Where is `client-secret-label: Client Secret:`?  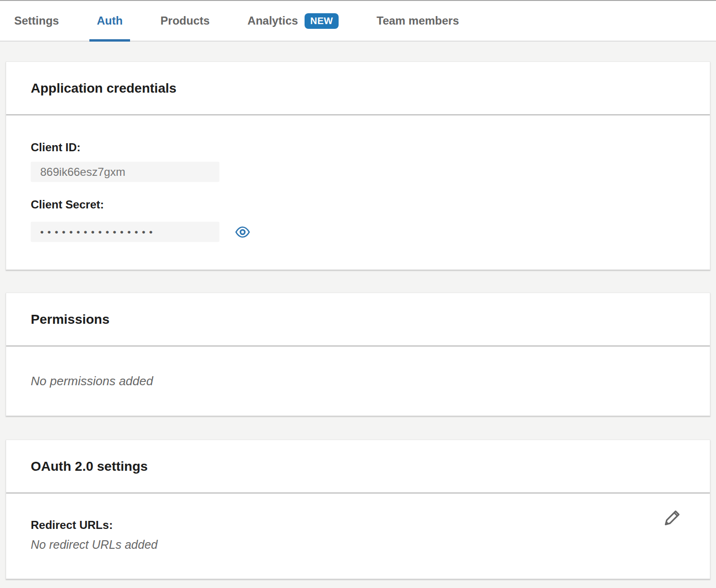 client-secret-label: Client Secret: is located at coordinates (358, 205).